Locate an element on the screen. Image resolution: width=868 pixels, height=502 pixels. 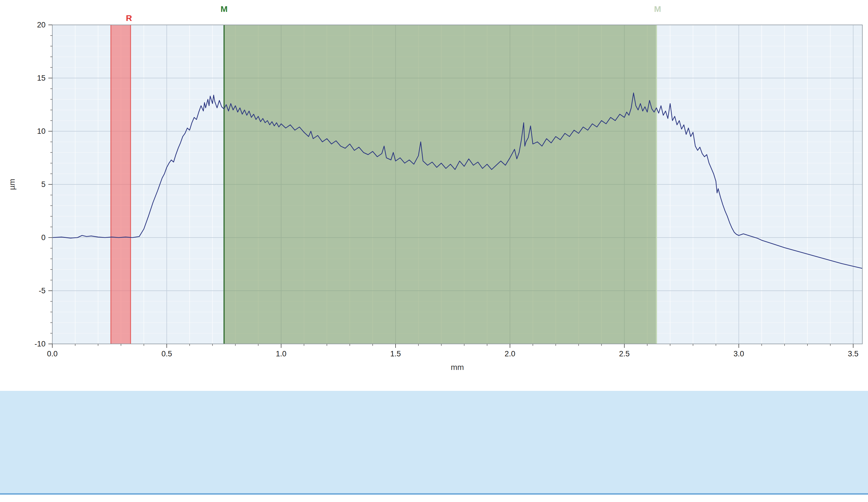
x-tick-label: 1.0 is located at coordinates (281, 354).